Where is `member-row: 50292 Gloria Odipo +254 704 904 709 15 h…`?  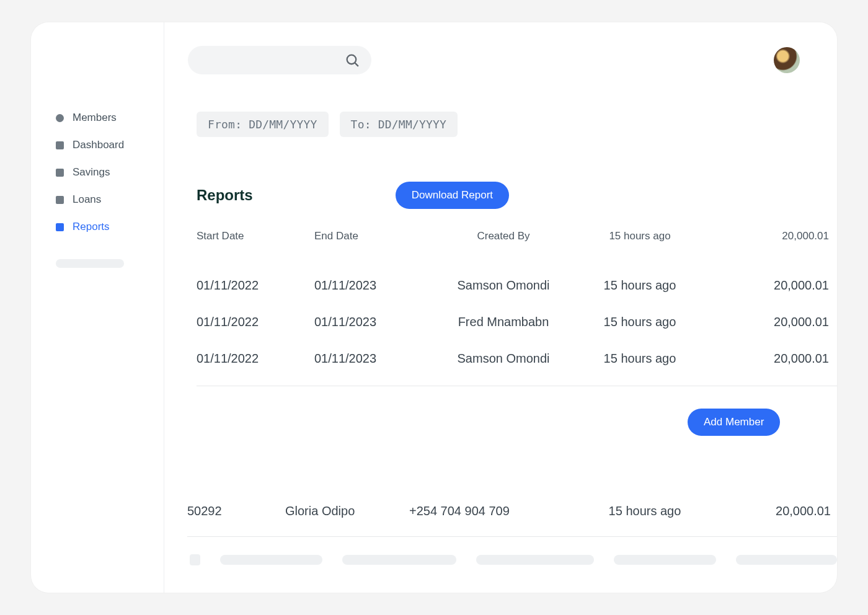
member-row: 50292 Gloria Odipo +254 704 904 709 15 h… is located at coordinates (512, 511).